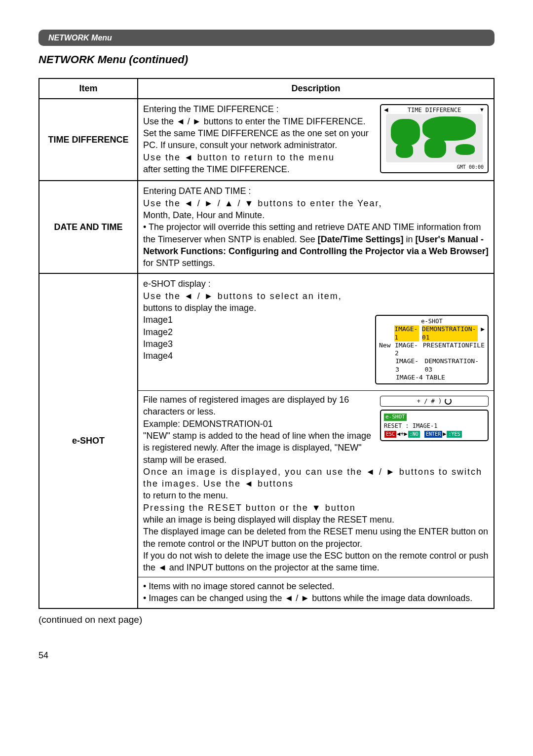 This screenshot has width=533, height=756. What do you see at coordinates (266, 60) in the screenshot?
I see `section-title: NETWORK Menu (continued)` at bounding box center [266, 60].